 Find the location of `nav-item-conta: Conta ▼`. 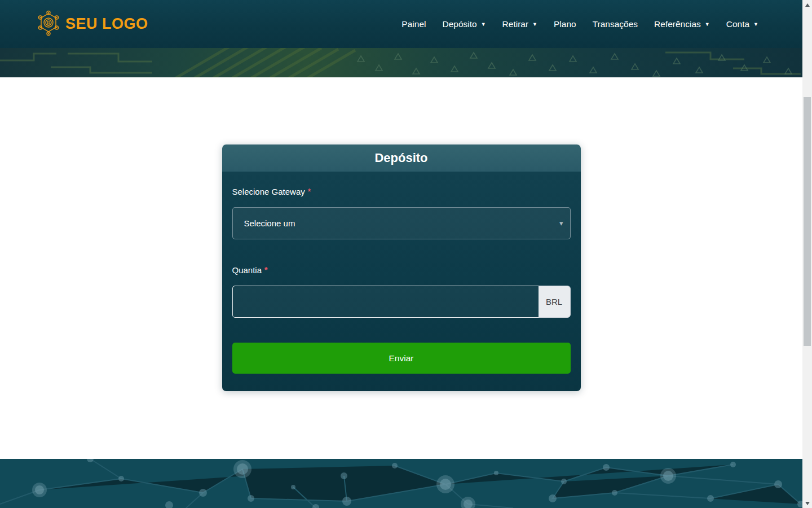

nav-item-conta: Conta ▼ is located at coordinates (742, 24).